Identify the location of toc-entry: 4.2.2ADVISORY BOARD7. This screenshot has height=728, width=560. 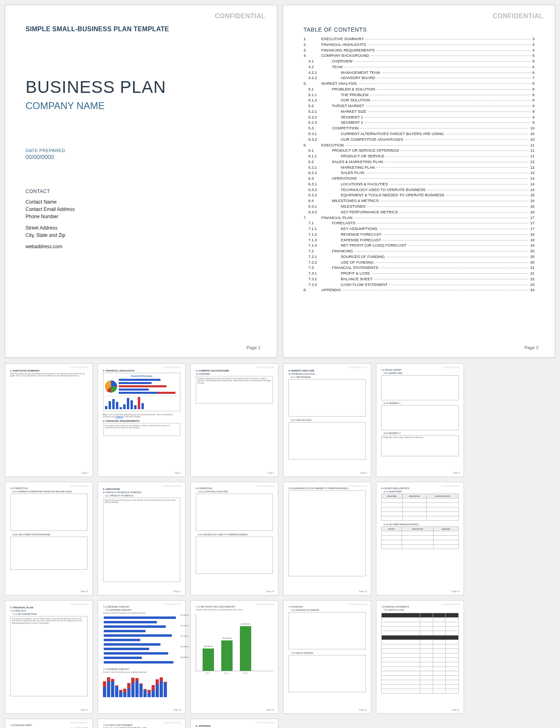
(419, 78).